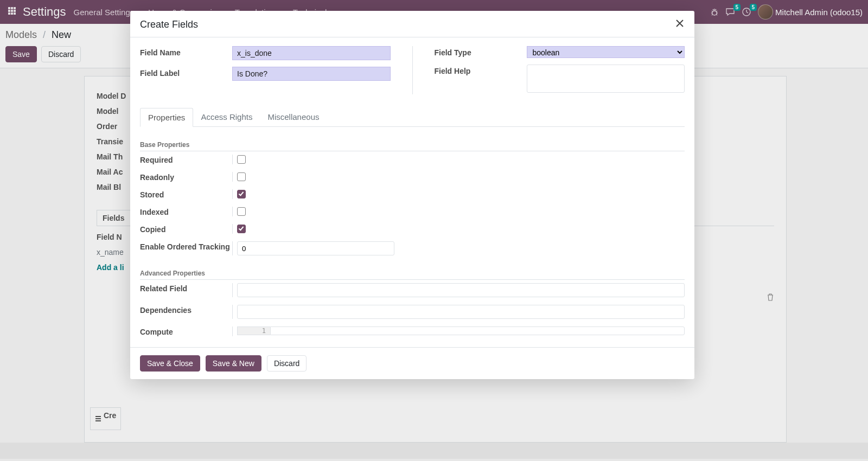  What do you see at coordinates (186, 159) in the screenshot?
I see `label-required: Required` at bounding box center [186, 159].